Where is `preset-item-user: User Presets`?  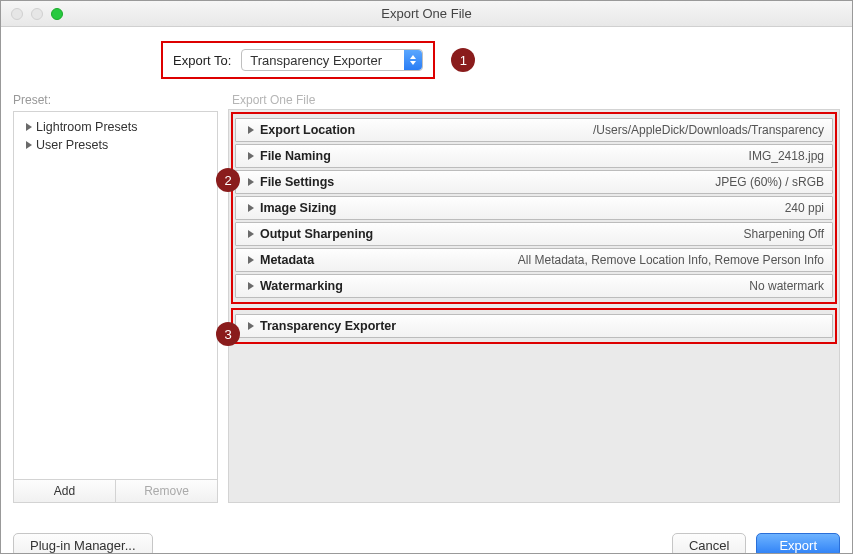
preset-item-user: User Presets is located at coordinates (116, 145).